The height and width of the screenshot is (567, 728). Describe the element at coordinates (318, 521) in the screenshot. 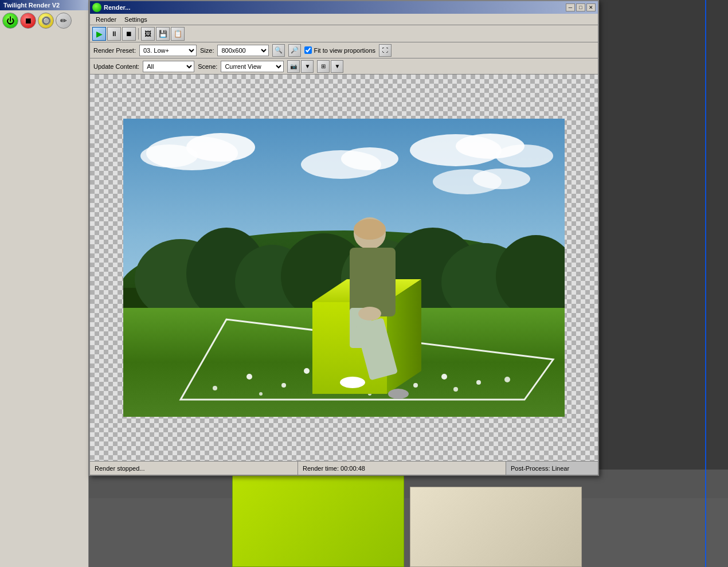

I see `scene-cube-green-3d` at that location.